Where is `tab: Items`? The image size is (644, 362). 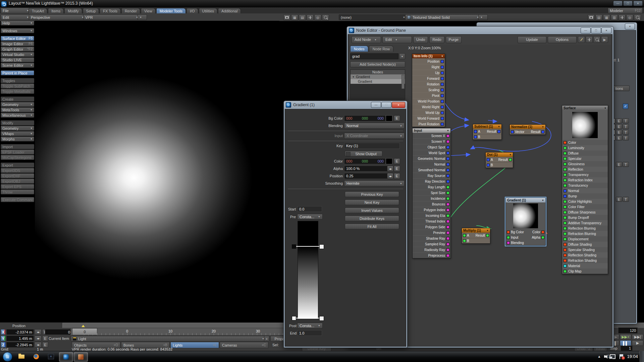 tab: Items is located at coordinates (56, 11).